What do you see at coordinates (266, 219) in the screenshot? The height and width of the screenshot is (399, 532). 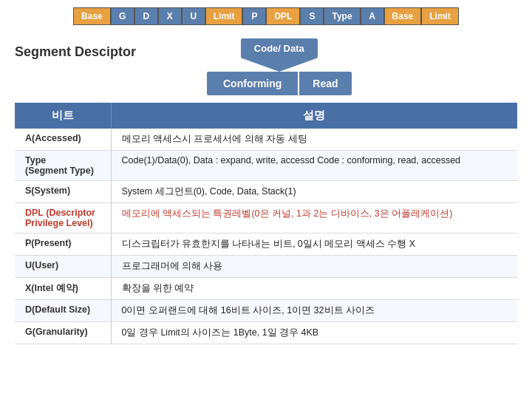 I see `table-row: DPL (DescriptorPrivilege Level)메모리에 액세스되…` at bounding box center [266, 219].